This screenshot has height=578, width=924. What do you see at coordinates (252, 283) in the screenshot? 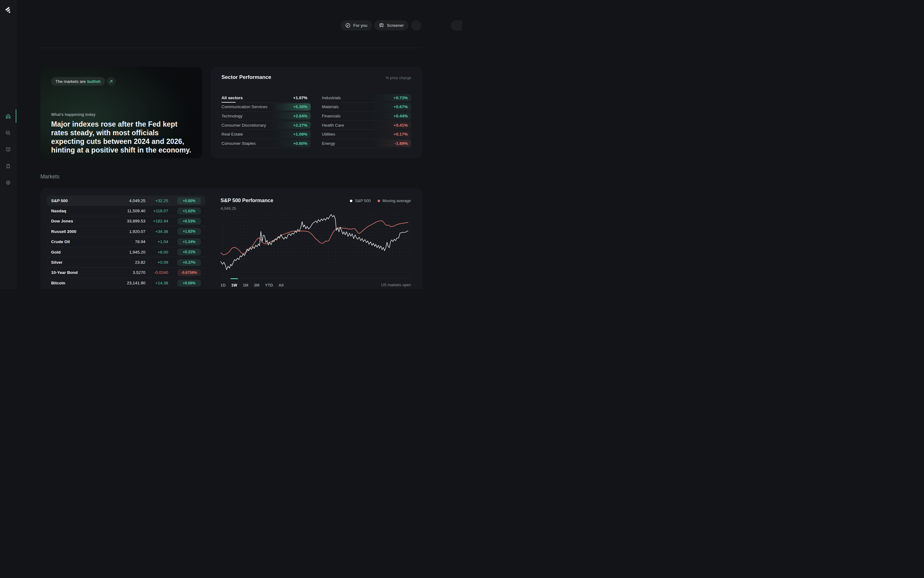
I see `timeframe-tabs: 1D1W1M3MYTDAll` at bounding box center [252, 283].